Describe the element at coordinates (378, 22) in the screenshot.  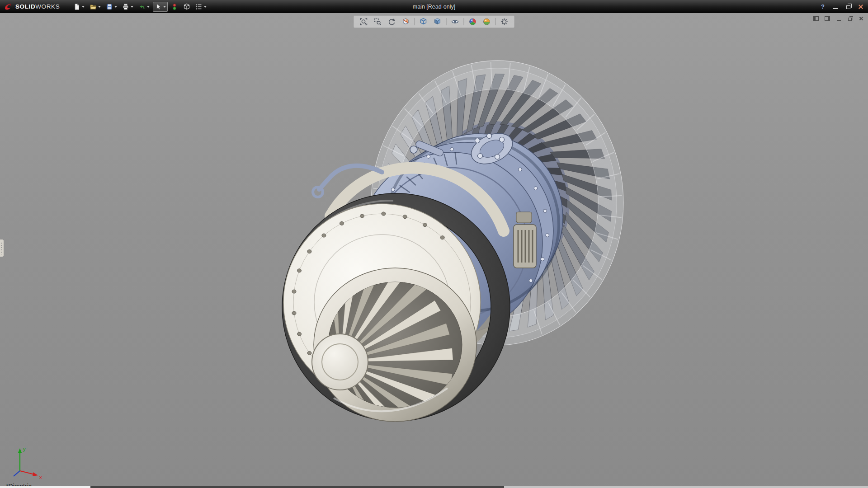
I see `zoom-to-area-button` at that location.